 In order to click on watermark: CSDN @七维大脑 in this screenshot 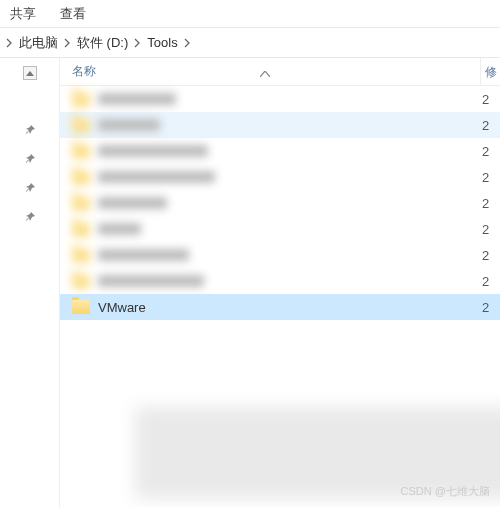, I will do `click(446, 492)`.